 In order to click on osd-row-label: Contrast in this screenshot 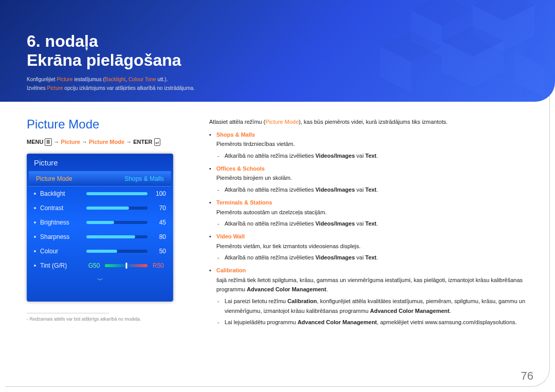, I will do `click(63, 208)`.